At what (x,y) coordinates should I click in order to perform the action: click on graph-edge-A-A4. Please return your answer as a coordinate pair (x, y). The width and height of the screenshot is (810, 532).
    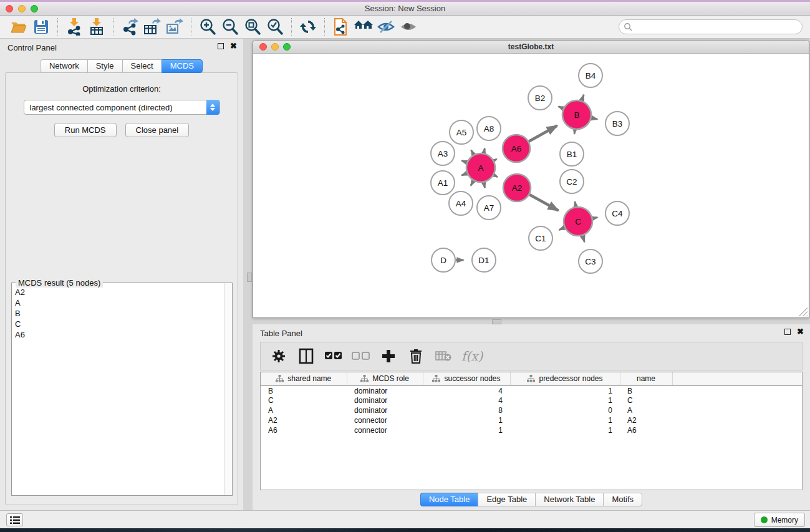
    Looking at the image, I should click on (472, 183).